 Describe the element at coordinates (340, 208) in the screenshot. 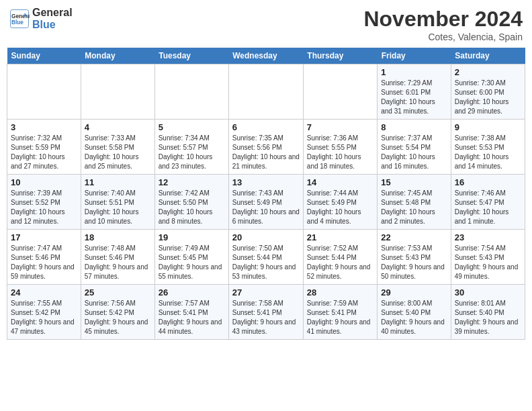

I see `day-info: Sunrise: 7:44 AM Sunset: 5:49 PM Dayligh…` at that location.